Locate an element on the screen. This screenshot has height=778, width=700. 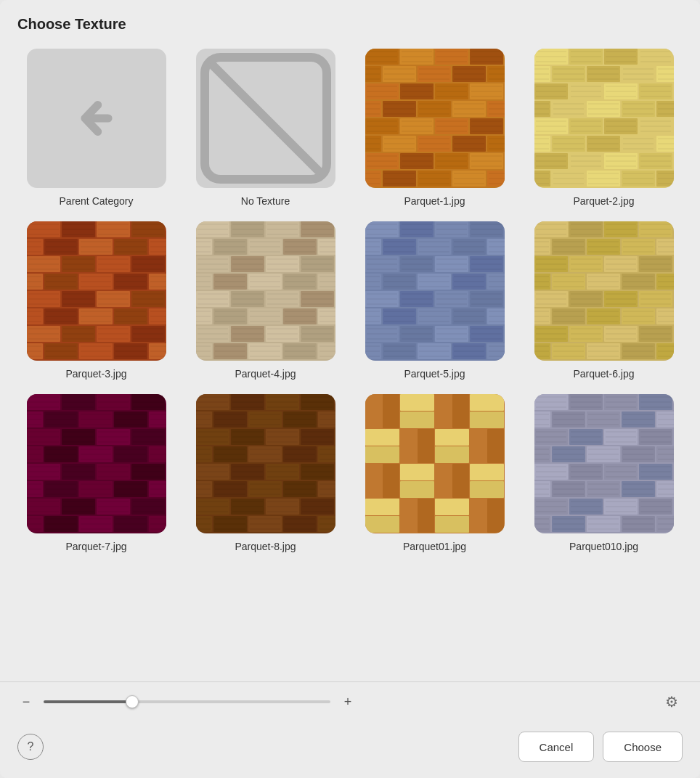
texture-item-parquet-01: Parquet01.jpg is located at coordinates (434, 473).